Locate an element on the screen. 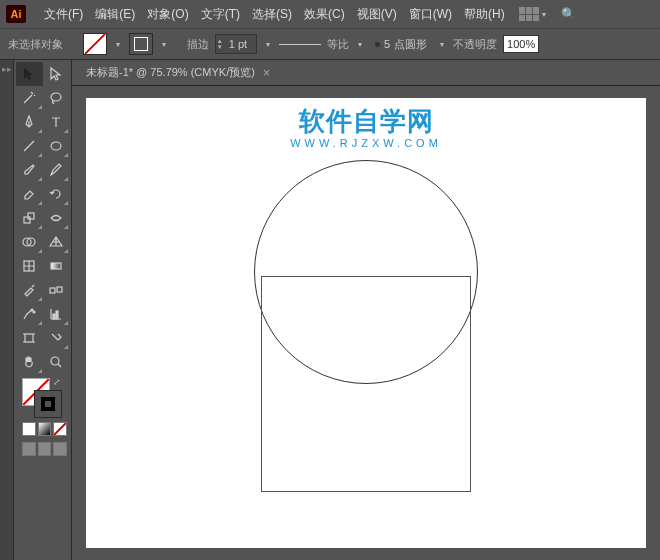  app-logo: Ai is located at coordinates (16, 14).